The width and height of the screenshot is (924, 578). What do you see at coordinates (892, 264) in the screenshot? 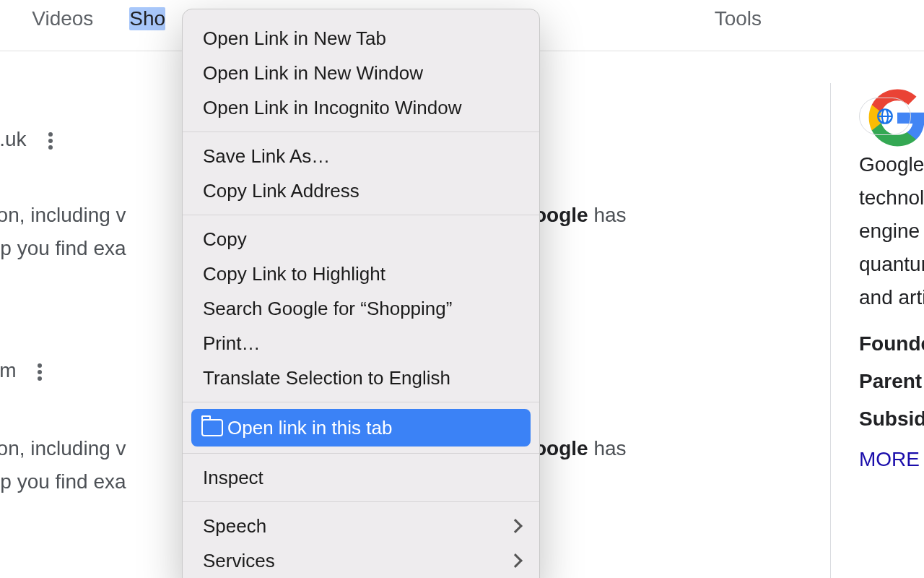
I see `kp-line: quantur` at bounding box center [892, 264].